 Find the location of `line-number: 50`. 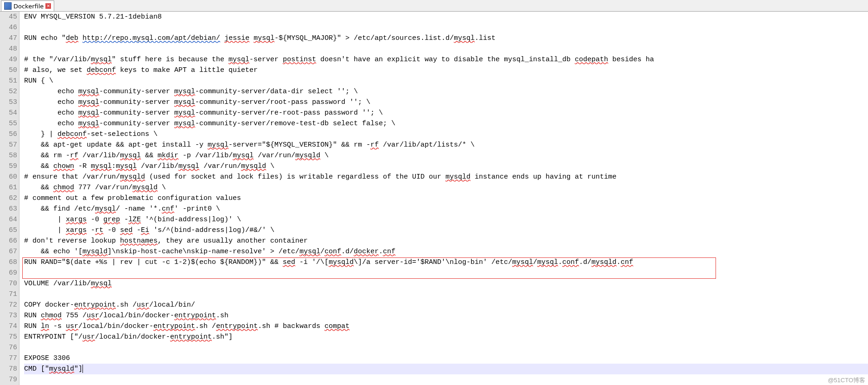

line-number: 50 is located at coordinates (8, 71).